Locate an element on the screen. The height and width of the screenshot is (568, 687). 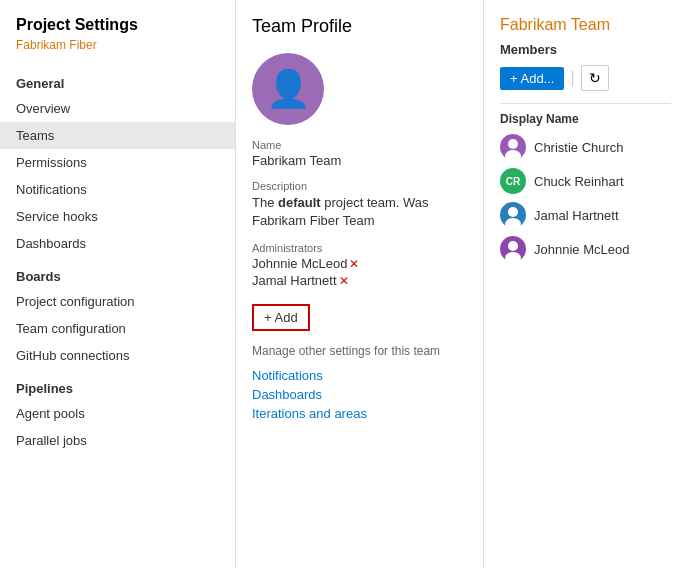
add-administrator-button: + Add is located at coordinates (281, 318).